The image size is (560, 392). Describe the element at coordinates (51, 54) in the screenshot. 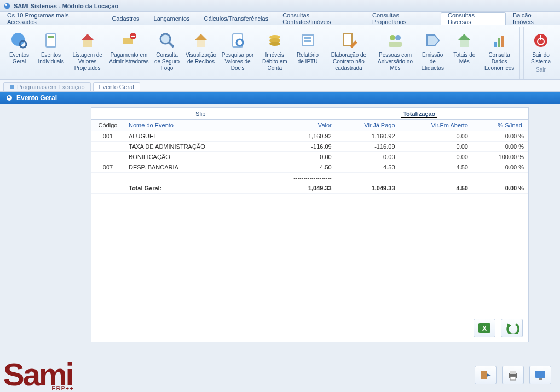

I see `ribbon-eventos-individuais: Eventos Individuais` at that location.